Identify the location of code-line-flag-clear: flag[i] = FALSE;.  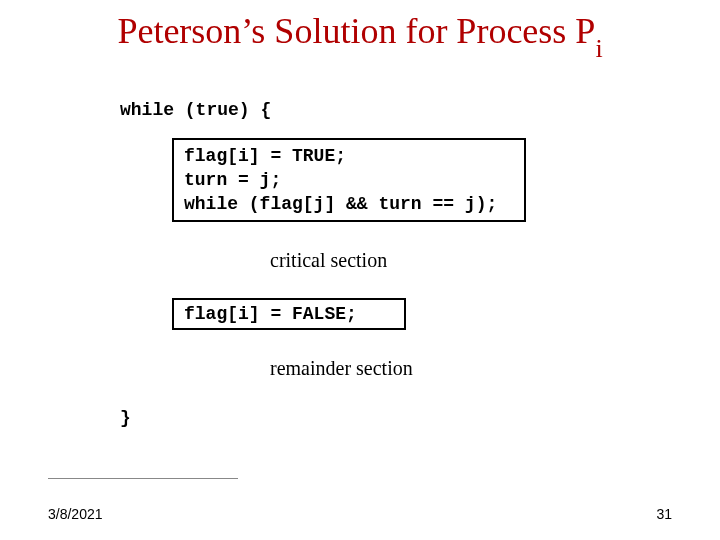
(289, 314).